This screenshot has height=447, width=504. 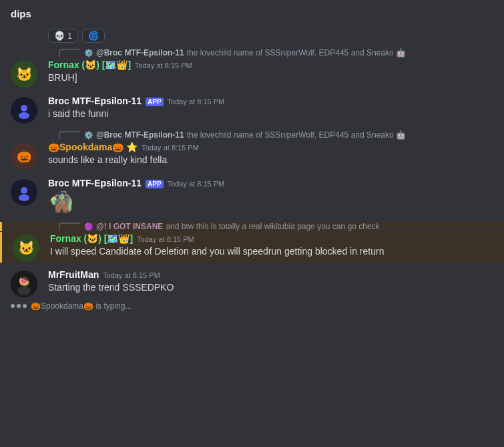 What do you see at coordinates (252, 307) in the screenshot?
I see `typing-indicator: 🎃Spookdama🎃 is typing...` at bounding box center [252, 307].